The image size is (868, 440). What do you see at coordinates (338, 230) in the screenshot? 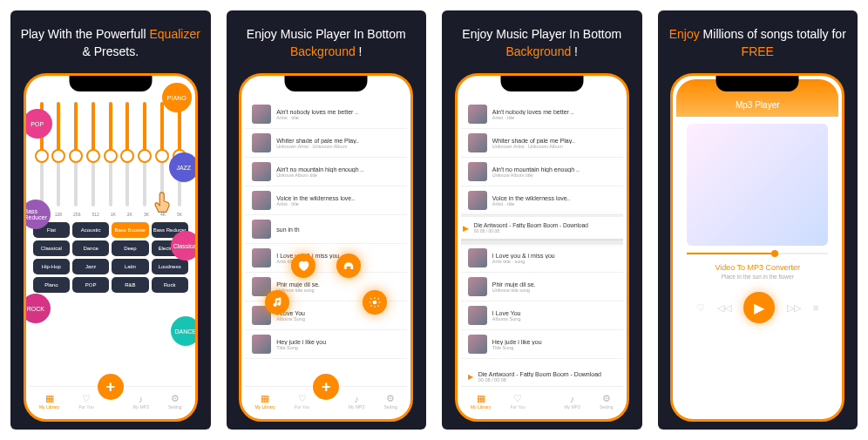
I see `song-title: sun in th` at bounding box center [338, 230].